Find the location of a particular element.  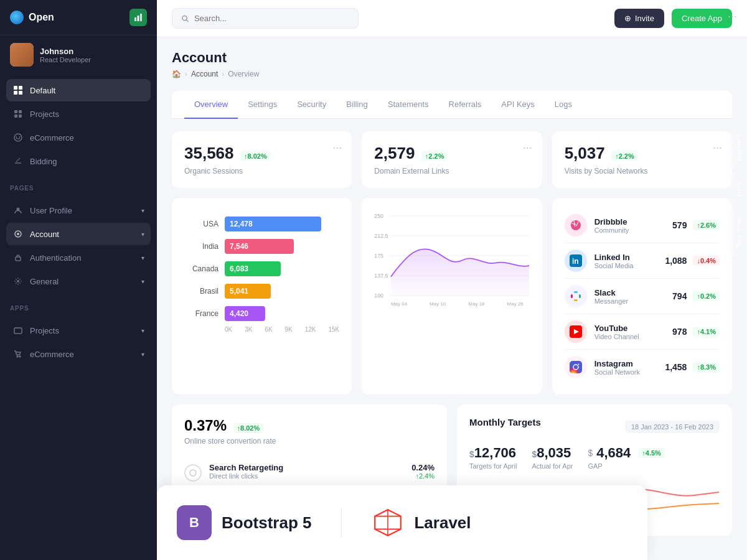

topbar-right: ⊕ Invite Create App is located at coordinates (674, 19).